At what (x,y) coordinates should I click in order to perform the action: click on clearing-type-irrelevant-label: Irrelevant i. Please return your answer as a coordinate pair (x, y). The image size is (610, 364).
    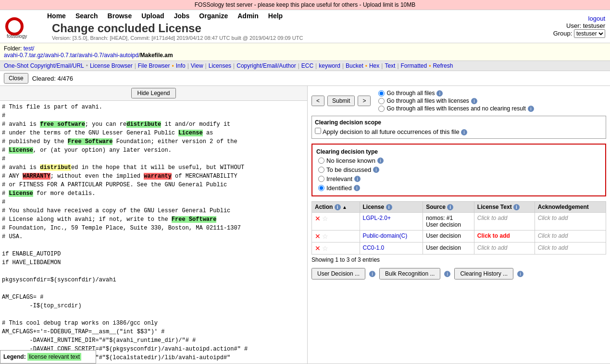
    Looking at the image, I should click on (460, 179).